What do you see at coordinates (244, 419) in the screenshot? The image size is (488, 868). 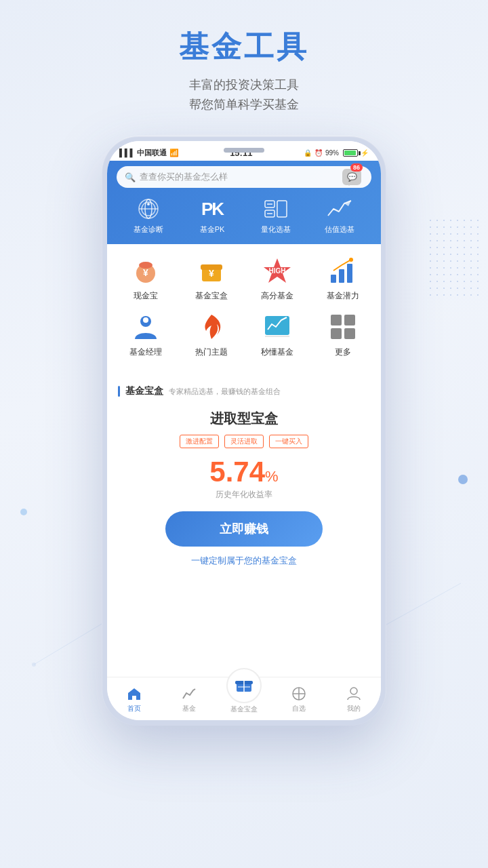 I see `card-title: 进取型宝盒` at bounding box center [244, 419].